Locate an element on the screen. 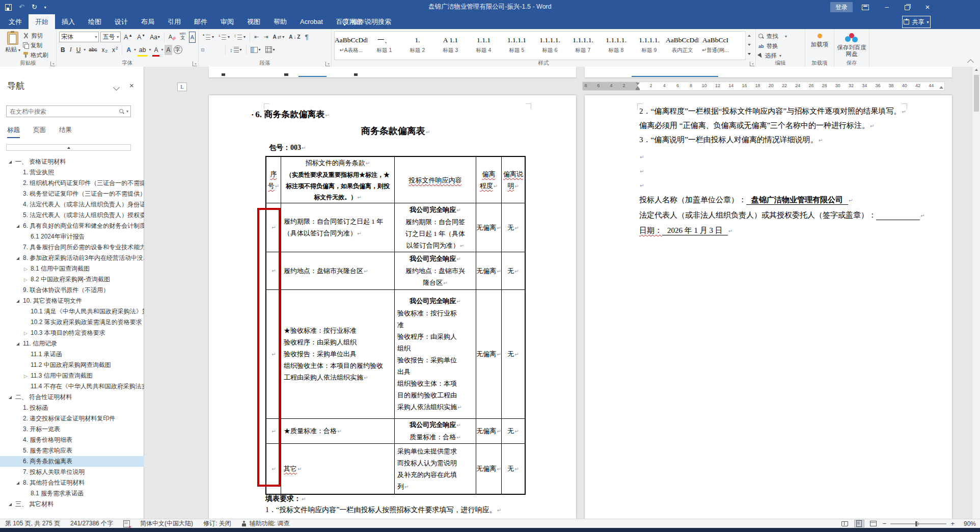  shading-button: ▾ is located at coordinates (256, 50).